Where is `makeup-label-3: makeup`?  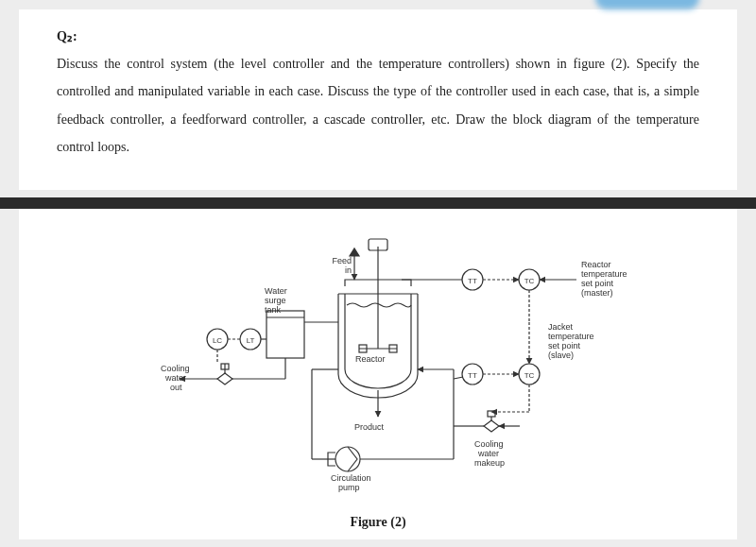
makeup-label-3: makeup is located at coordinates (490, 463).